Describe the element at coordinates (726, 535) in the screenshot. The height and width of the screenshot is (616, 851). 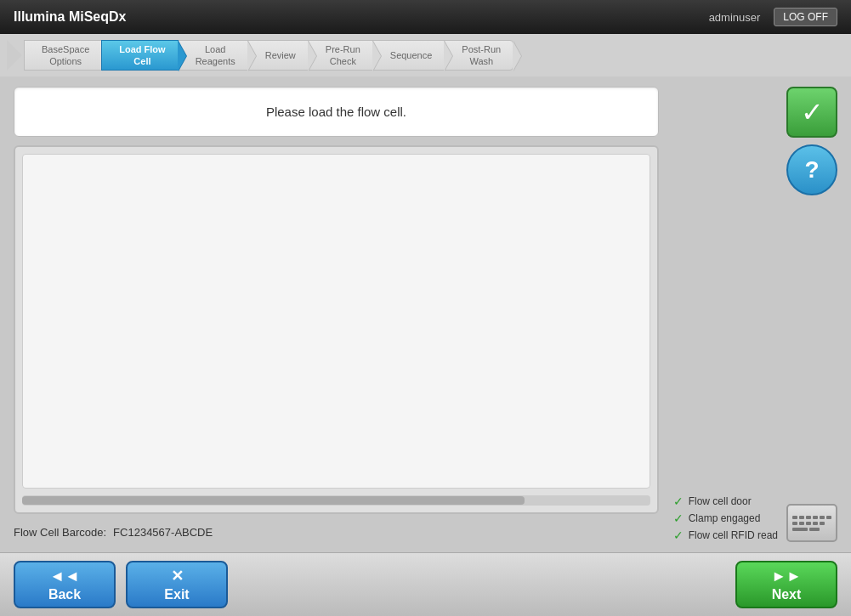
I see `status-item-rfid: ✓ Flow cell RFID read` at that location.